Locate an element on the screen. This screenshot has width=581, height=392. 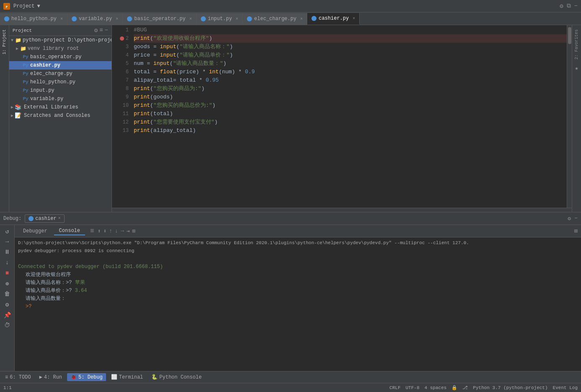
external-libs-label: External Libraries is located at coordinates (51, 107).